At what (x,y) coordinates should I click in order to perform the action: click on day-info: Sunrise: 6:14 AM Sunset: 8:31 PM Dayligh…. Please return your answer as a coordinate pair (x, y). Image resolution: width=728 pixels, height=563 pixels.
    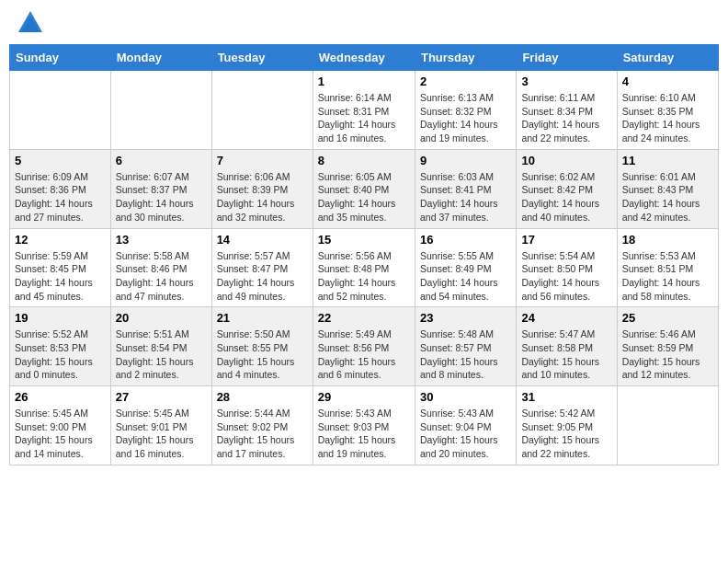
    Looking at the image, I should click on (364, 118).